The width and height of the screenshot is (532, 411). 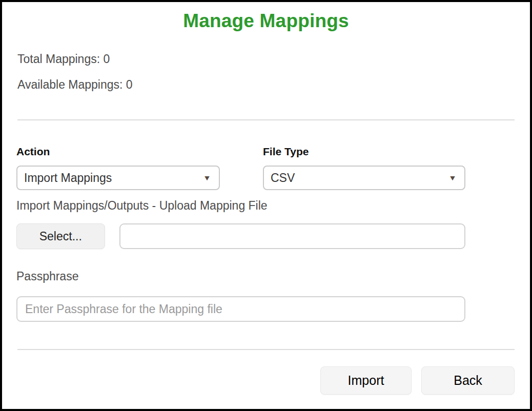 What do you see at coordinates (266, 72) in the screenshot?
I see `mappings-stats: Total Mappings: 0 Available Mappings: 0` at bounding box center [266, 72].